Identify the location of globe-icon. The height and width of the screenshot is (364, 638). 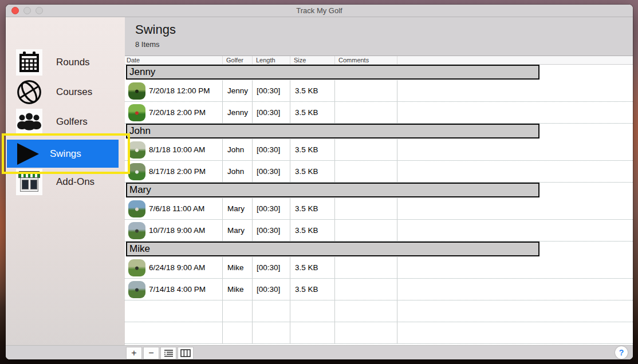
(29, 92).